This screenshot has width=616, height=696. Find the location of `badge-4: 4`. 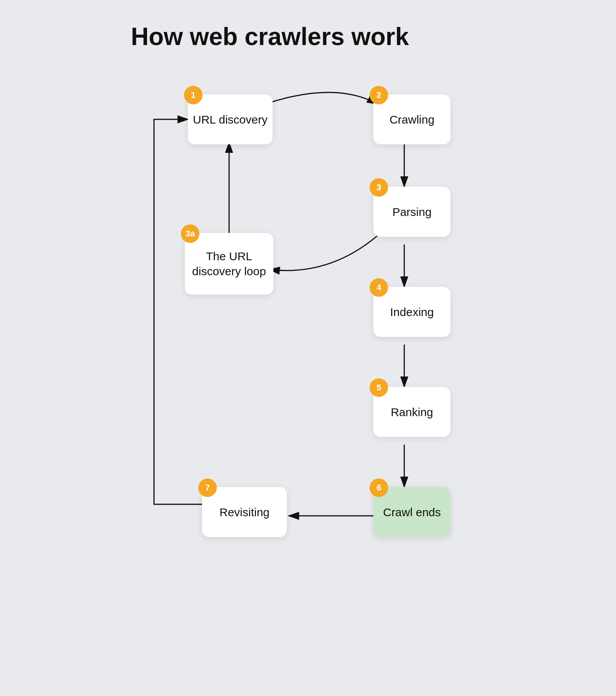

badge-4: 4 is located at coordinates (379, 288).